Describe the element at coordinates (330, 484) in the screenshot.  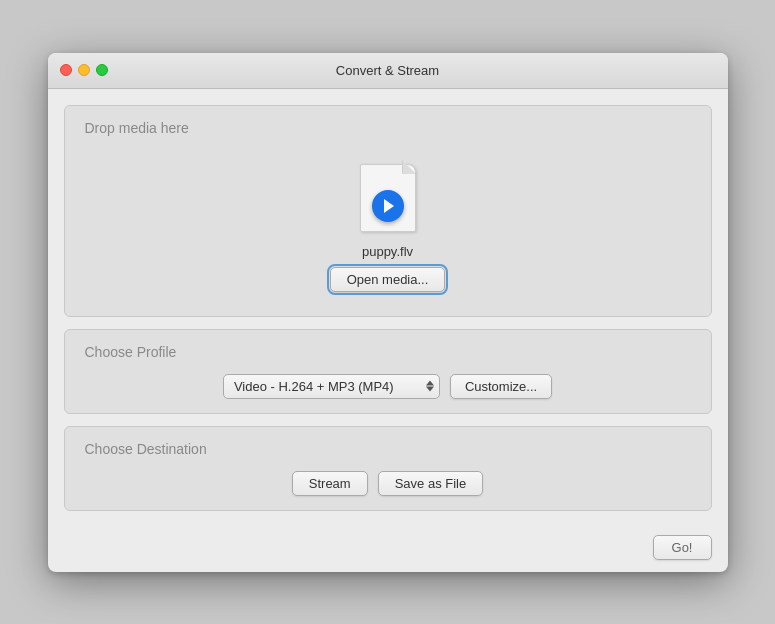
I see `stream-button: Stream` at that location.